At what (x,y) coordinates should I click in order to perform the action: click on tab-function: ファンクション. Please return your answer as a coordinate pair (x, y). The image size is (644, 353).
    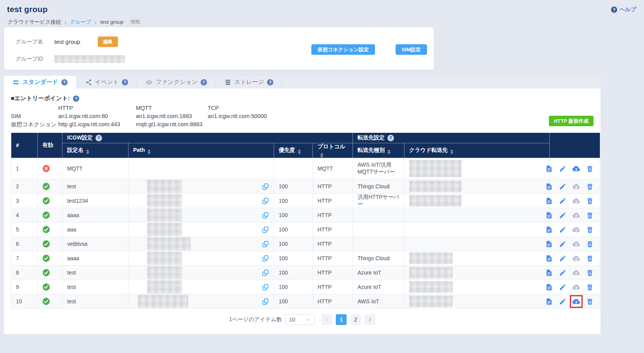
    Looking at the image, I should click on (176, 82).